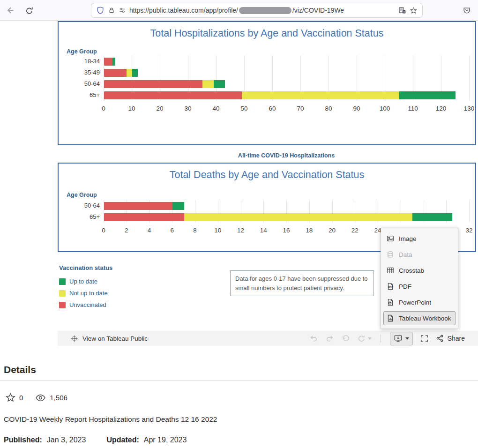 The width and height of the screenshot is (478, 448). I want to click on legend-item: Not up to date, so click(86, 293).